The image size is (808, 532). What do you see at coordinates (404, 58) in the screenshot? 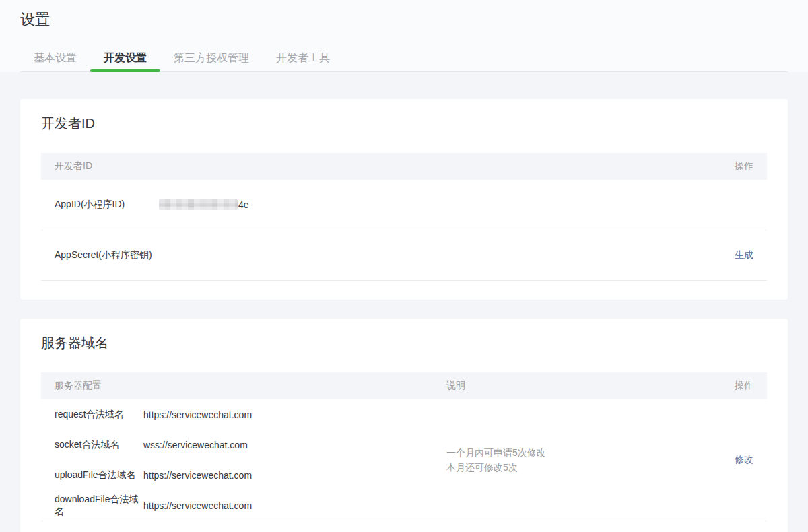
I see `tab-bar: 基本设置 开发设置 第三方授权管理 开发者工具` at bounding box center [404, 58].